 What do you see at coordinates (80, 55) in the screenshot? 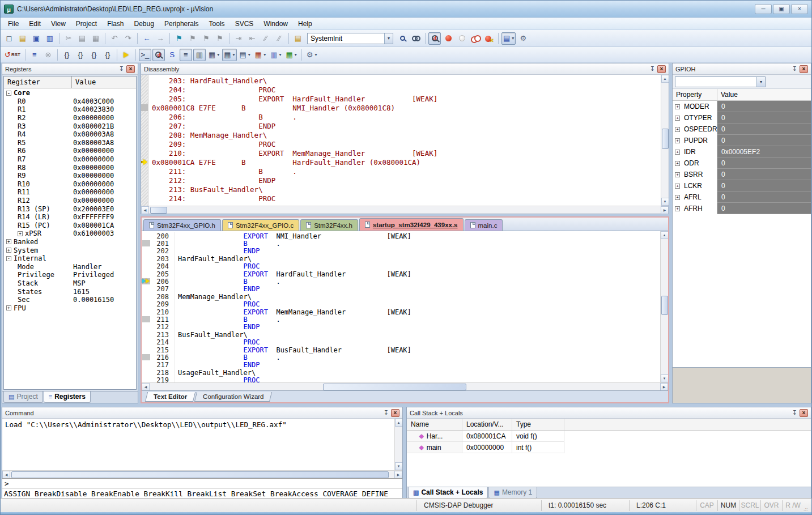
I see `step-over-button: {}` at bounding box center [80, 55].